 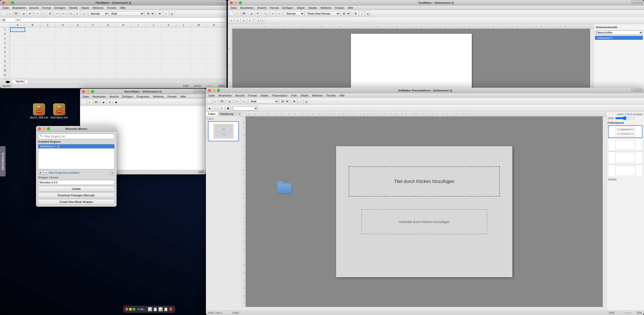 What do you see at coordinates (57, 14) in the screenshot?
I see `planmaker-undo-btn: ↩` at bounding box center [57, 14].